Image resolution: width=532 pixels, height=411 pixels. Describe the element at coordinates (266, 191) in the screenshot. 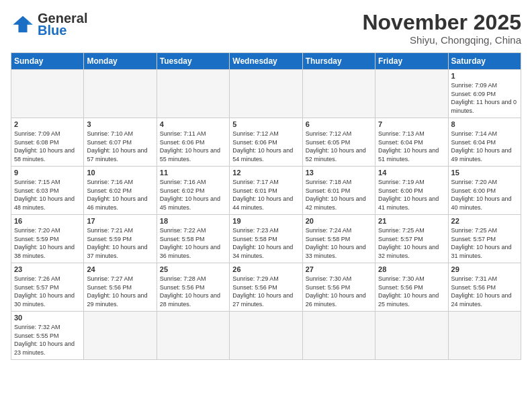

I see `week-row-3: 9Sunrise: 7:15 AM Sunset: 6:03 PM Daylig…` at that location.